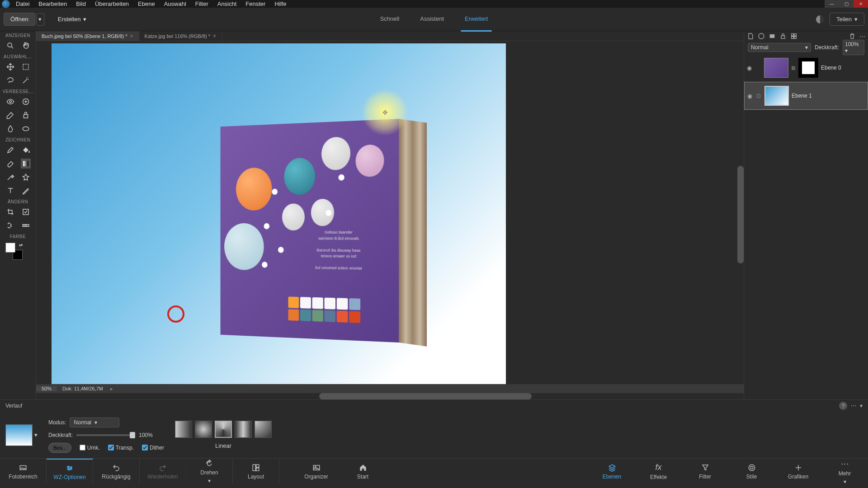 Image resolution: width=868 pixels, height=488 pixels. What do you see at coordinates (24, 472) in the screenshot?
I see `tb-fotobereich: Fotobereich` at bounding box center [24, 472].